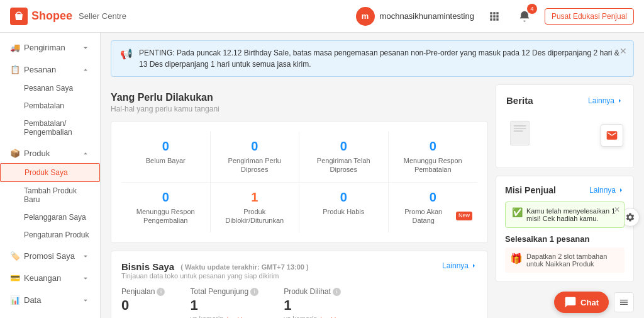 Image resolution: width=644 pixels, height=318 pixels. Describe the element at coordinates (15, 69) in the screenshot. I see `list-icon: 📋` at that location.